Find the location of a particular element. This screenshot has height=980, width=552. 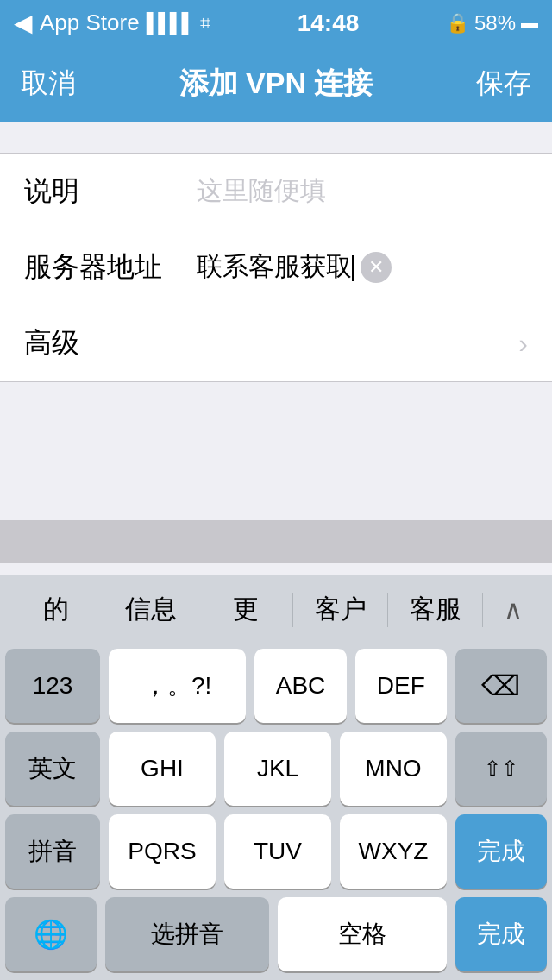

key-123: 123 is located at coordinates (53, 686).